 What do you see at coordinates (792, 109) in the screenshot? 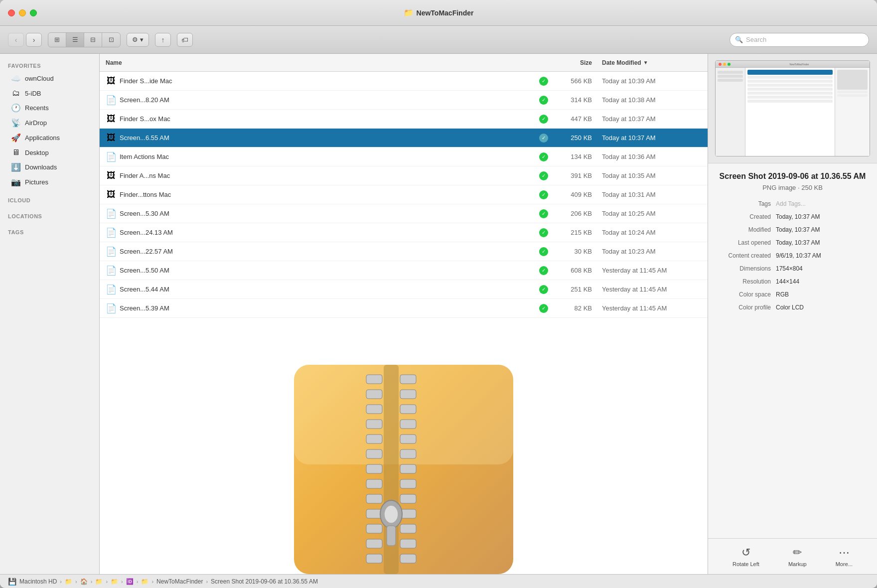
I see `detail-preview: NewToMacFinder` at bounding box center [792, 109].